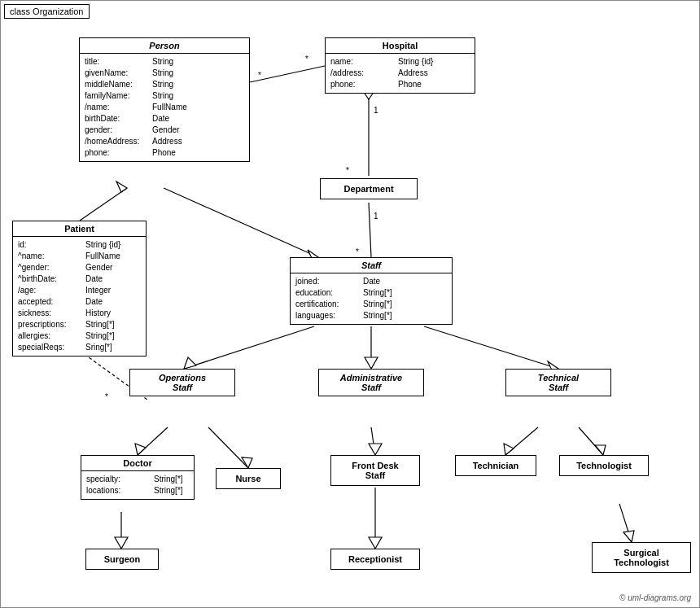  I want to click on staff-header: Staff, so click(371, 265).